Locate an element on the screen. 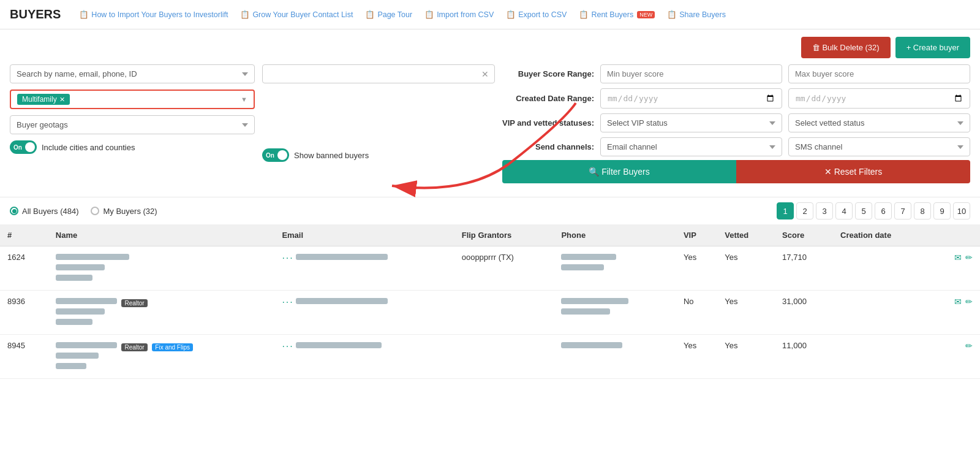  nav-export-csv: 📋 Export to CSV is located at coordinates (537, 15).